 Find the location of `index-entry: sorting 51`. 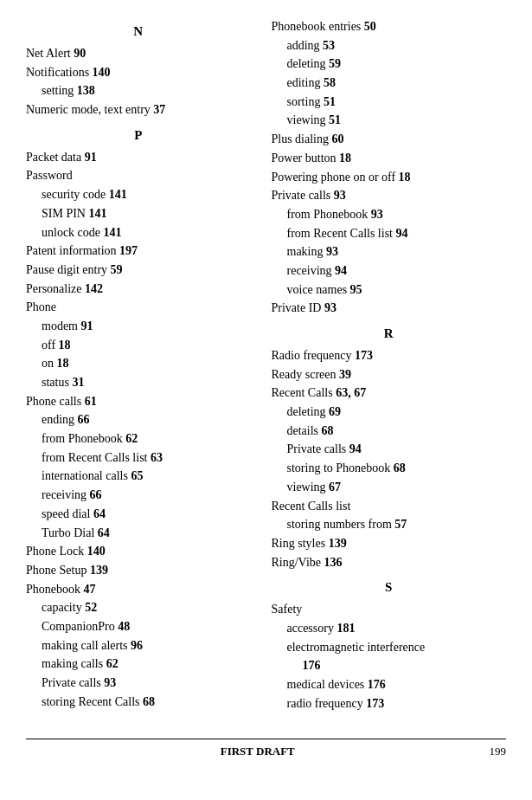

index-entry: sorting 51 is located at coordinates (397, 102).